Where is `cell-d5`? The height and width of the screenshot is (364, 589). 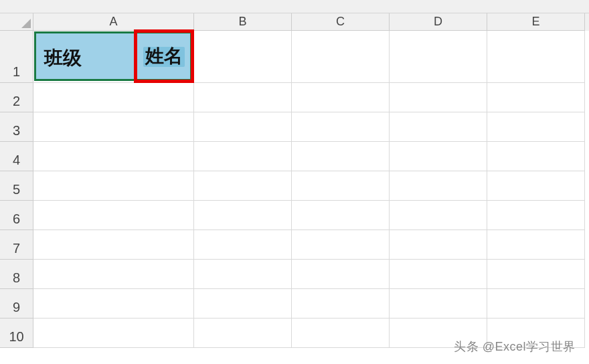
cell-d5 is located at coordinates (438, 186).